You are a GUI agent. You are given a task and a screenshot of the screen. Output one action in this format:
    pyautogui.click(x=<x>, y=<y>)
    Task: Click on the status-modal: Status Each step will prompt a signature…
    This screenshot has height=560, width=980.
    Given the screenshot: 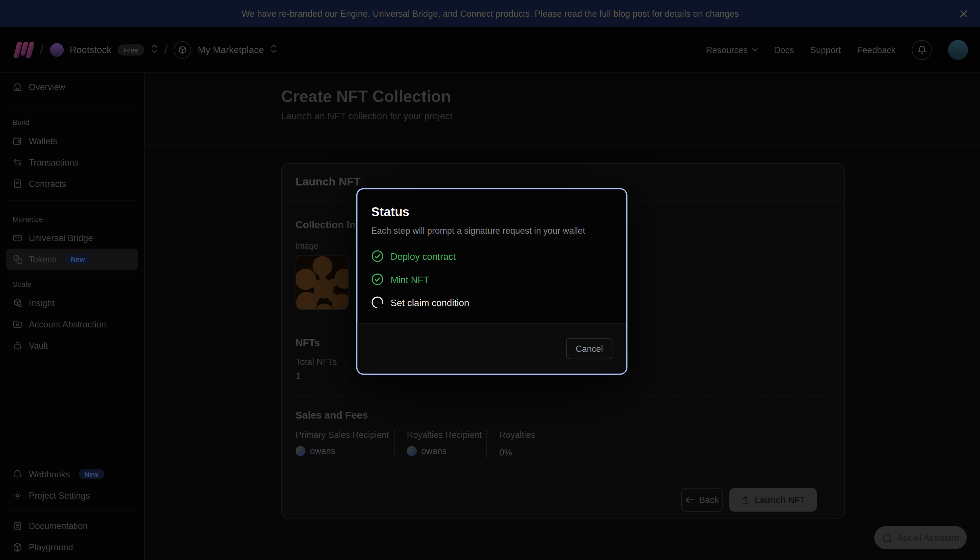 What is the action you would take?
    pyautogui.click(x=492, y=282)
    